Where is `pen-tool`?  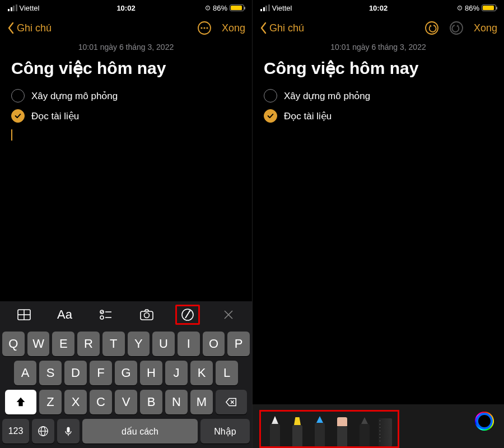
pen-tool is located at coordinates (275, 431).